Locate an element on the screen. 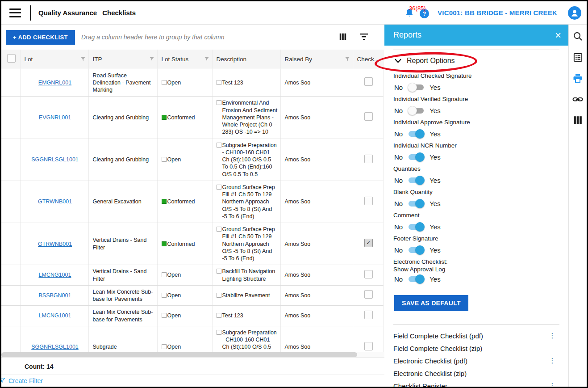 This screenshot has height=388, width=588. report-link: Checklist Register is located at coordinates (471, 384).